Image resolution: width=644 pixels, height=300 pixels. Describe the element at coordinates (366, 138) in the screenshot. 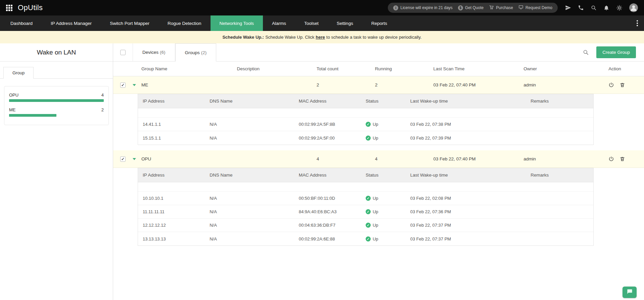

I see `device-row: 15.15.1.1N/A00:02:99:2A:5F:00✓Up03 Feb 2…` at that location.